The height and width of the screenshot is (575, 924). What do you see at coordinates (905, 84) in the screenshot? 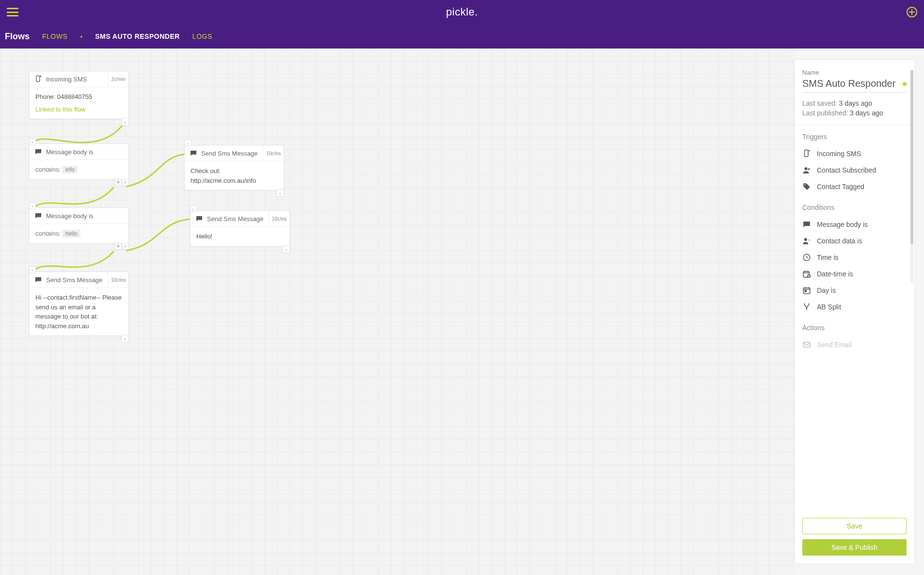
I see `status-dot-icon` at bounding box center [905, 84].